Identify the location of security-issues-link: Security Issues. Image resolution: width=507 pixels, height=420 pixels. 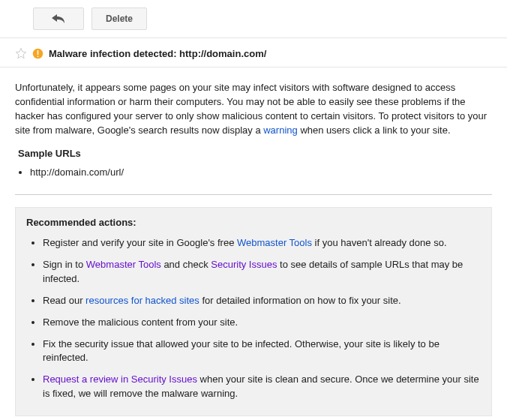
(244, 264).